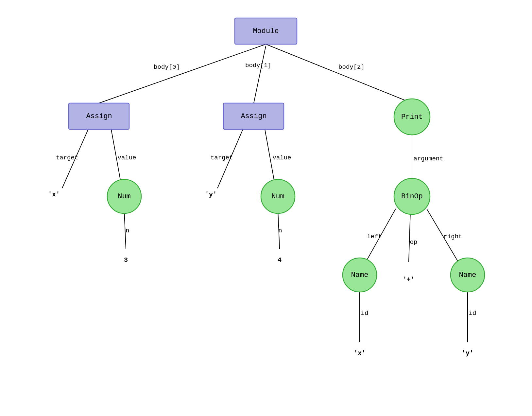 The image size is (532, 416). Describe the element at coordinates (124, 196) in the screenshot. I see `num1-label: Num` at that location.